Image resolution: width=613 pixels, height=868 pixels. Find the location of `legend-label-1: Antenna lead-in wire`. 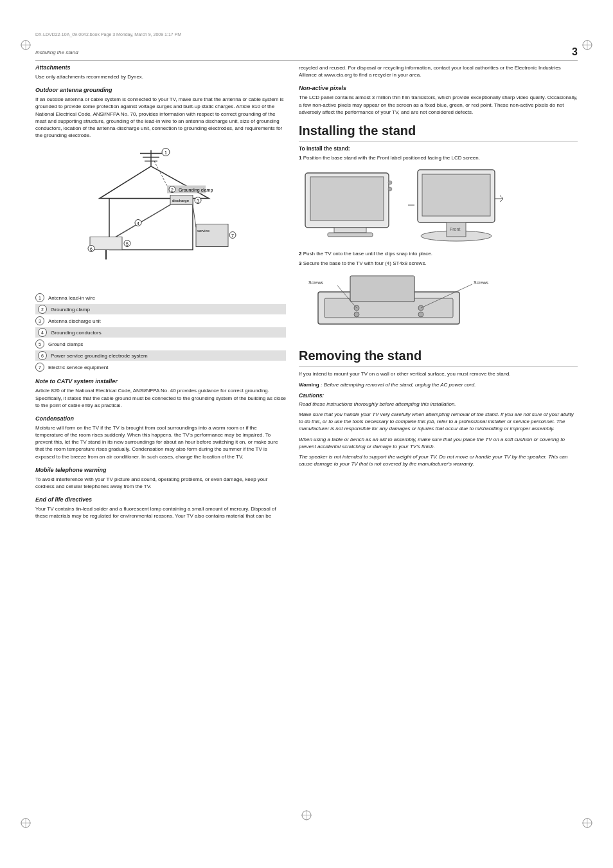

legend-label-1: Antenna lead-in wire is located at coordinates (72, 298).